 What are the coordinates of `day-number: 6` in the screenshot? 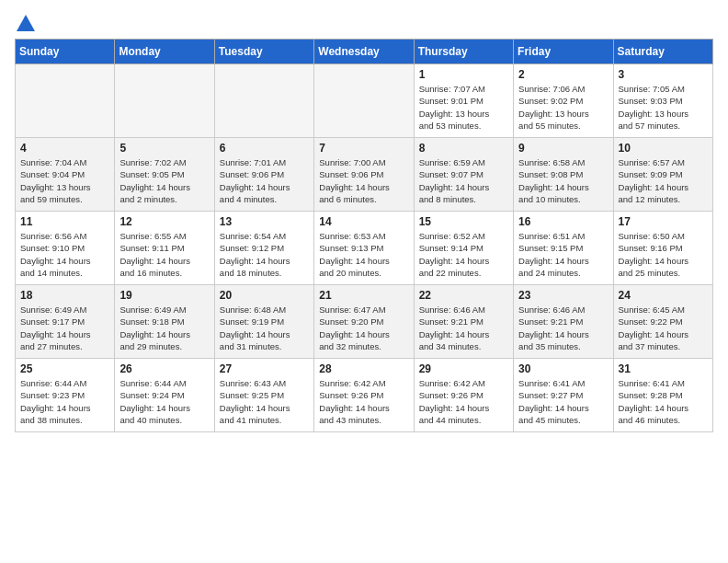 It's located at (265, 148).